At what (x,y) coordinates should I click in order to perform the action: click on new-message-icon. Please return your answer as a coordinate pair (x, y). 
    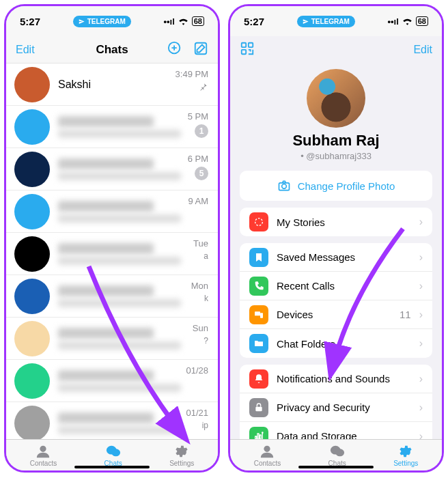
    Looking at the image, I should click on (175, 50).